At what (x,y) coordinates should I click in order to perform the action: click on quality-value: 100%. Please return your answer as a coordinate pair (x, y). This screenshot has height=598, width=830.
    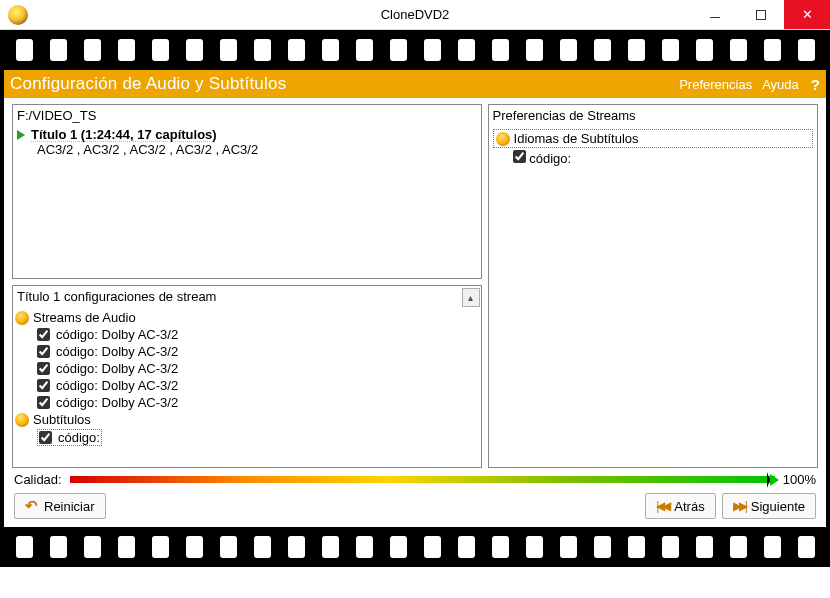
    Looking at the image, I should click on (800, 480).